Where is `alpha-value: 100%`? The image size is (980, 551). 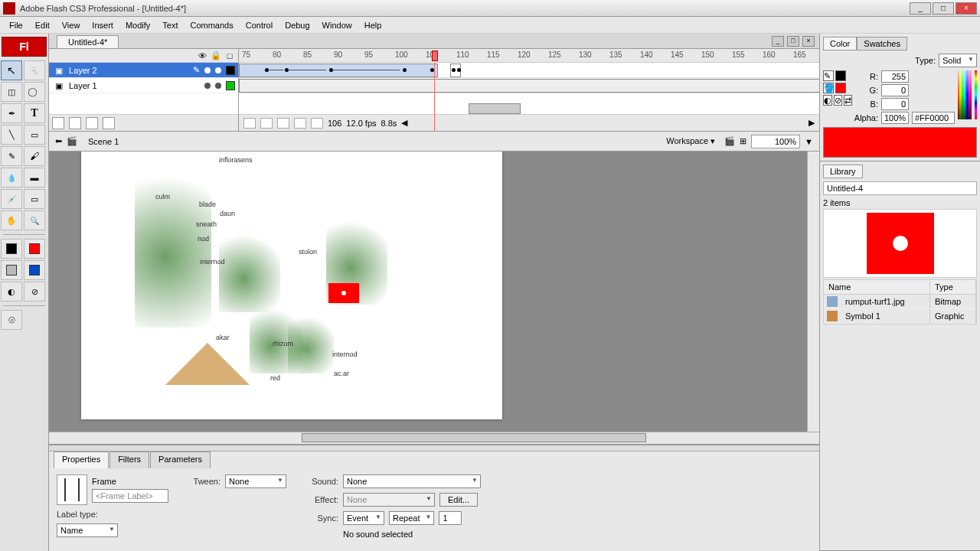
alpha-value: 100% is located at coordinates (895, 118).